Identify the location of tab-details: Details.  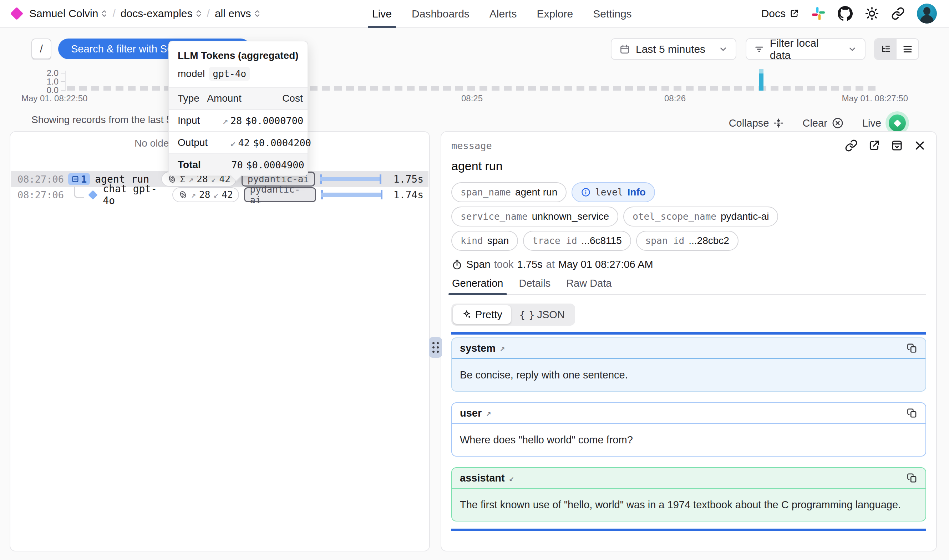
(535, 286).